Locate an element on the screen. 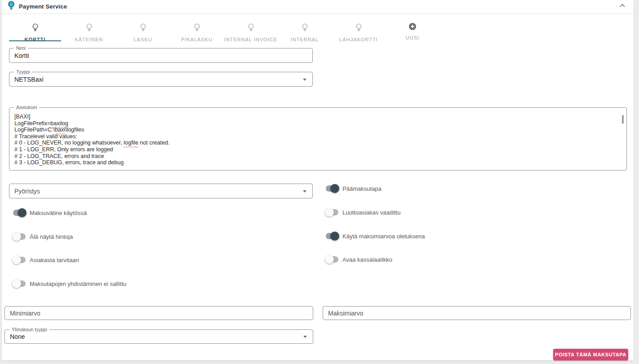 This screenshot has height=364, width=639. tyyppi-value: NETSBaxi is located at coordinates (29, 79).